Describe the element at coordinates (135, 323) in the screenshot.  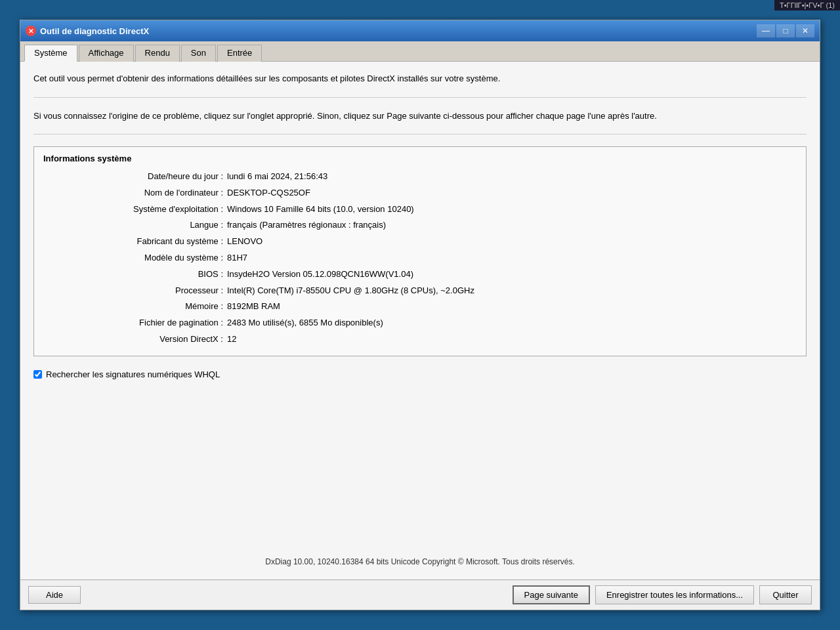
I see `label-pagefile: Fichier de pagination :` at that location.